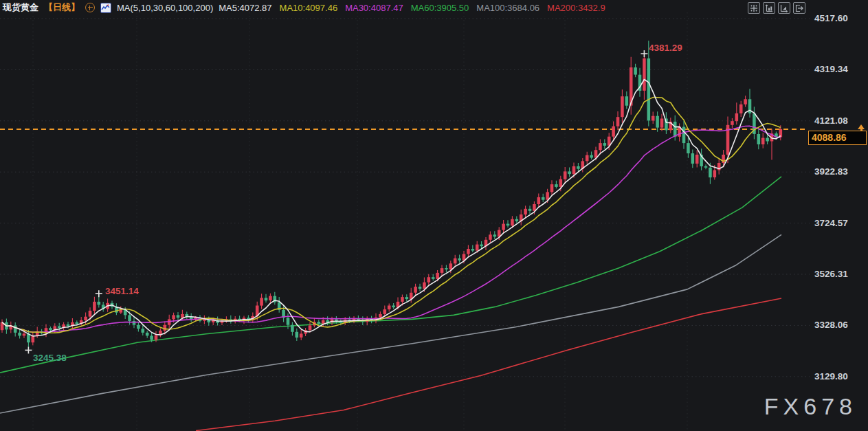 Image resolution: width=868 pixels, height=431 pixels. Describe the element at coordinates (90, 8) in the screenshot. I see `add-indicator-icon` at that location.